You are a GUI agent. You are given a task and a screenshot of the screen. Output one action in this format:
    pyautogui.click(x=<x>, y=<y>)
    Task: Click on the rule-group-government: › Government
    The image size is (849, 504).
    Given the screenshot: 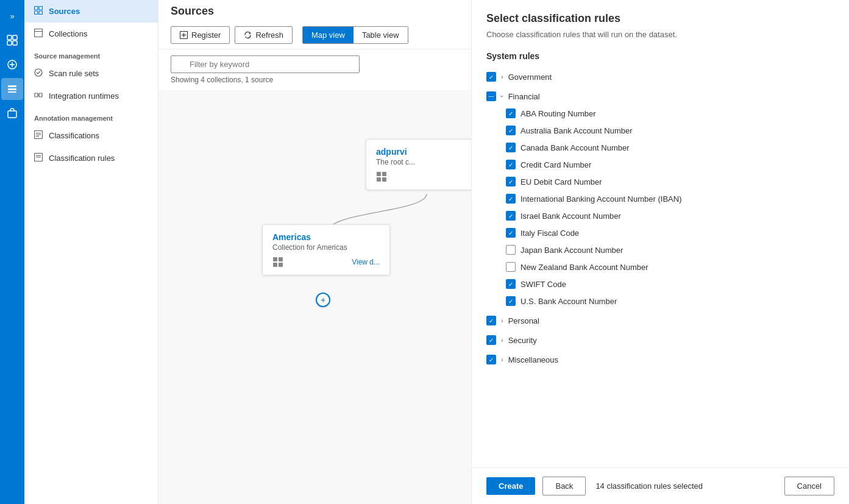 What is the action you would take?
    pyautogui.click(x=661, y=77)
    